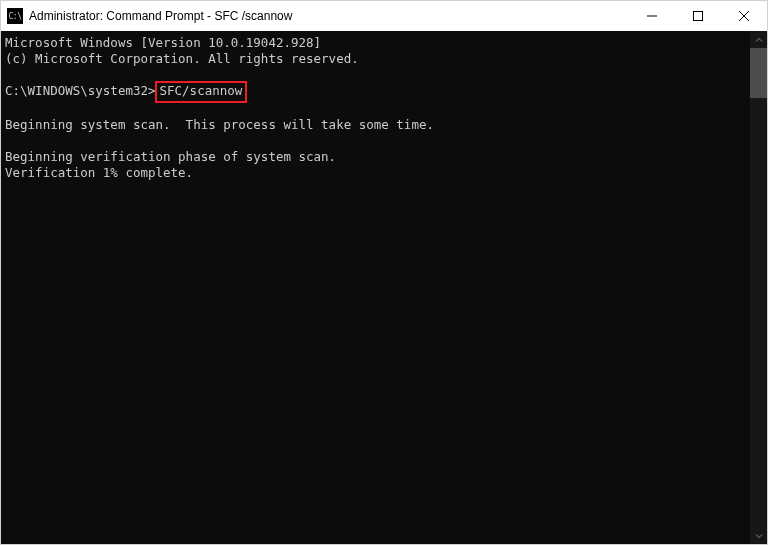 The width and height of the screenshot is (768, 545). Describe the element at coordinates (99, 172) in the screenshot. I see `progress-line: Verification 1% complete.` at that location.